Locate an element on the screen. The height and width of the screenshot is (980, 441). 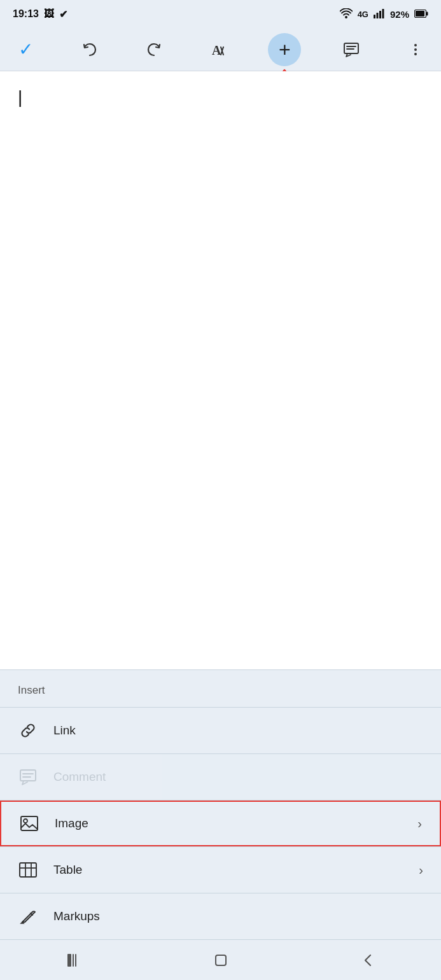
undo-button is located at coordinates (90, 50).